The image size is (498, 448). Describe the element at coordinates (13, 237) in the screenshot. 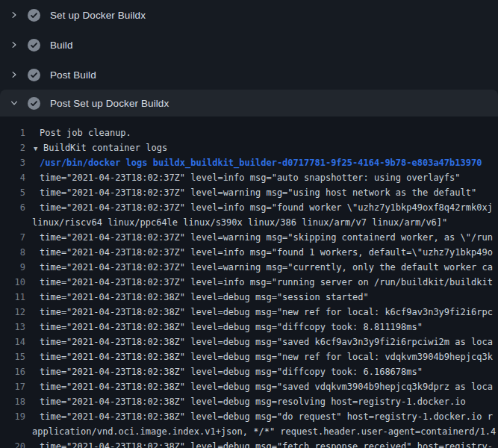

I see `line-number: 7` at that location.